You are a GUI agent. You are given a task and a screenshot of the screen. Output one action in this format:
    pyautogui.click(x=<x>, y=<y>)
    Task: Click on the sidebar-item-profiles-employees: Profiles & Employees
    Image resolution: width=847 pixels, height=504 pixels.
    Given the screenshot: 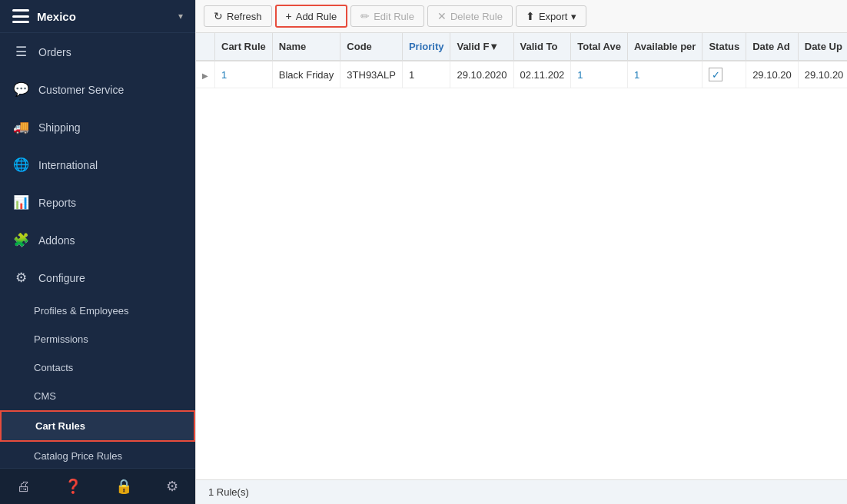 What is the action you would take?
    pyautogui.click(x=98, y=310)
    